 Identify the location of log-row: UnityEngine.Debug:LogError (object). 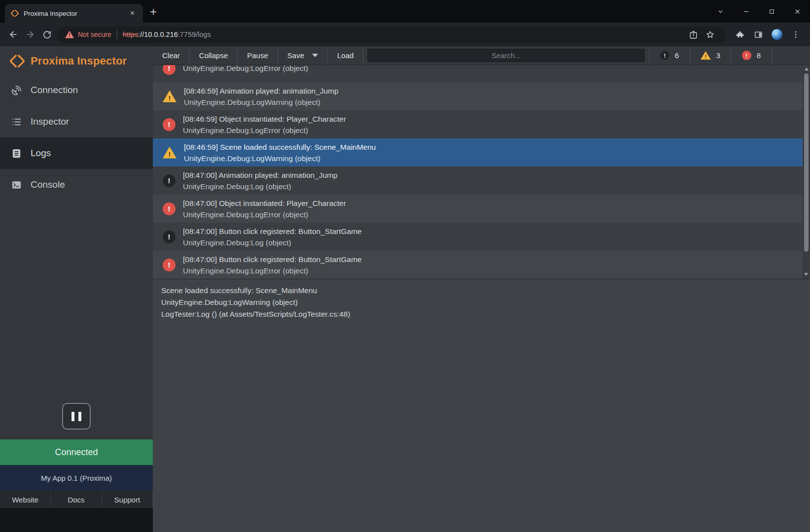
(478, 74).